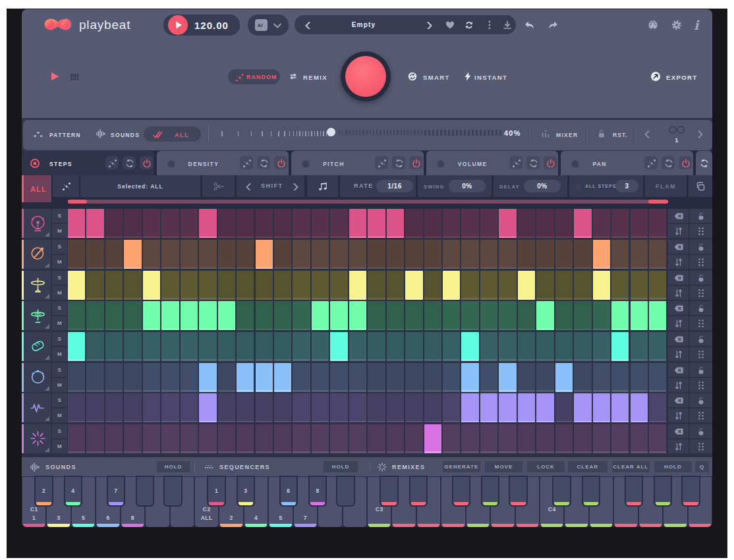 The height and width of the screenshot is (560, 734). What do you see at coordinates (436, 78) in the screenshot?
I see `smart-label: SMART` at bounding box center [436, 78].